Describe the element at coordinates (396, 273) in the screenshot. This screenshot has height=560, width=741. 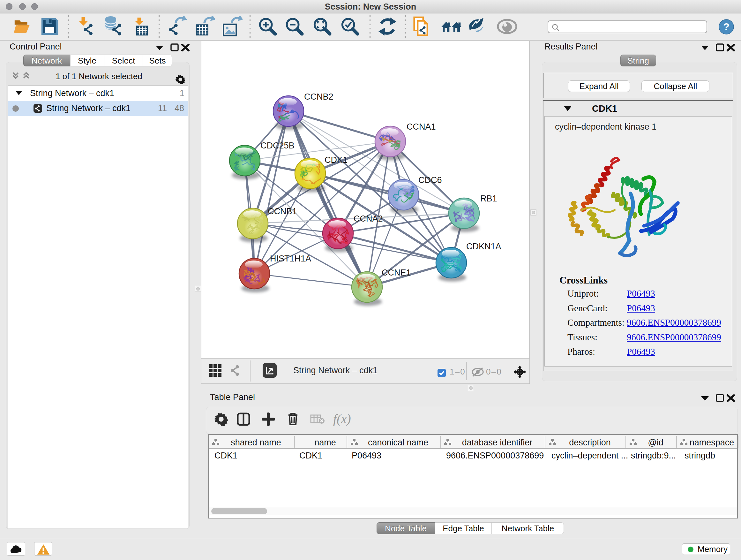
I see `svg-text: CCNE1` at that location.